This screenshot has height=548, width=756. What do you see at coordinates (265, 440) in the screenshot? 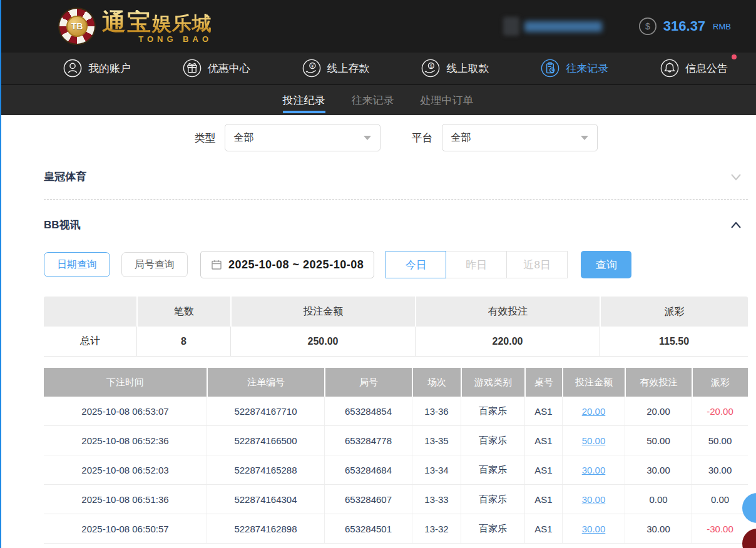
I see `cell-order-no: 522874166500` at bounding box center [265, 440].